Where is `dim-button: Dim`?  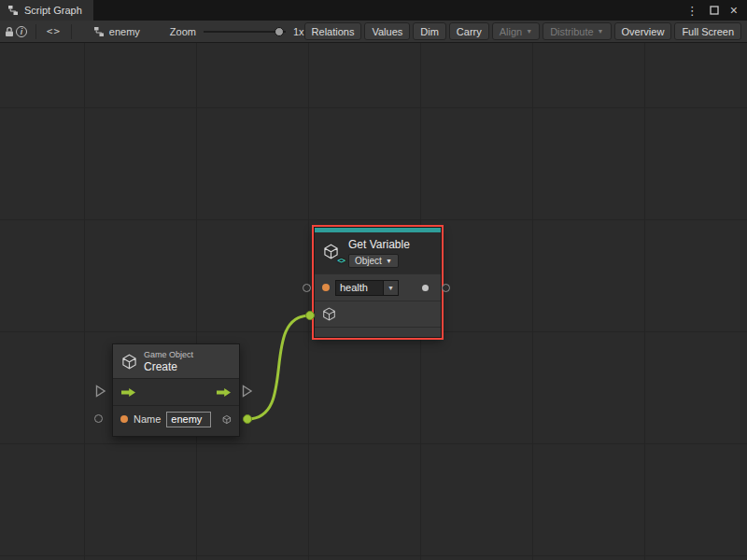
dim-button: Dim is located at coordinates (430, 32).